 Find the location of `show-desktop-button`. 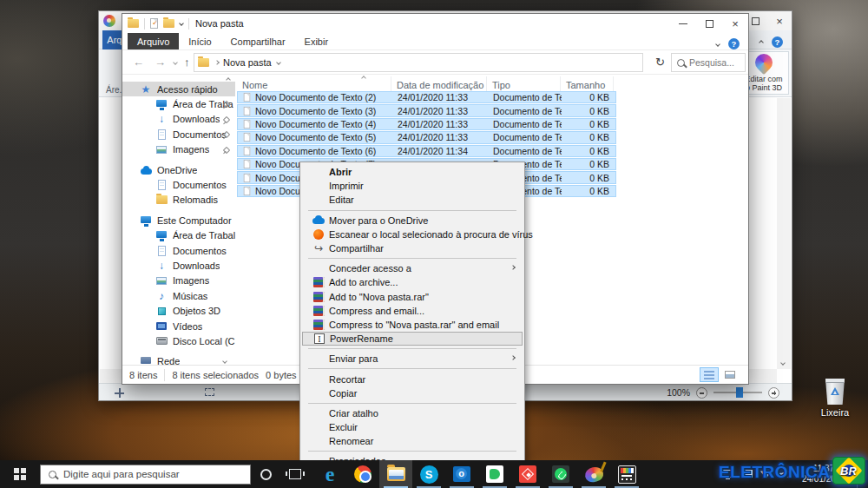

show-desktop-button is located at coordinates (859, 474).